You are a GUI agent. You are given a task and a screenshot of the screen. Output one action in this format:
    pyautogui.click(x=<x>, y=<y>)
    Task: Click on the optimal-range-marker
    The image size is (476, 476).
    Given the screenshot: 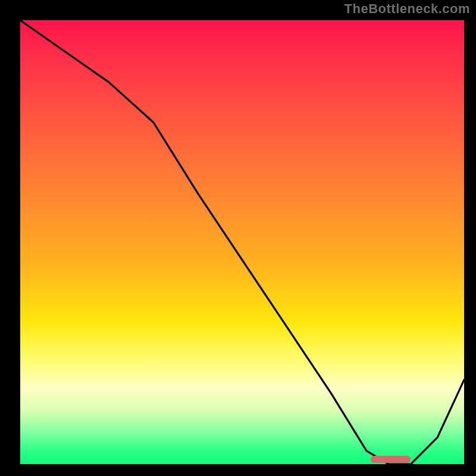 What is the action you would take?
    pyautogui.click(x=390, y=459)
    